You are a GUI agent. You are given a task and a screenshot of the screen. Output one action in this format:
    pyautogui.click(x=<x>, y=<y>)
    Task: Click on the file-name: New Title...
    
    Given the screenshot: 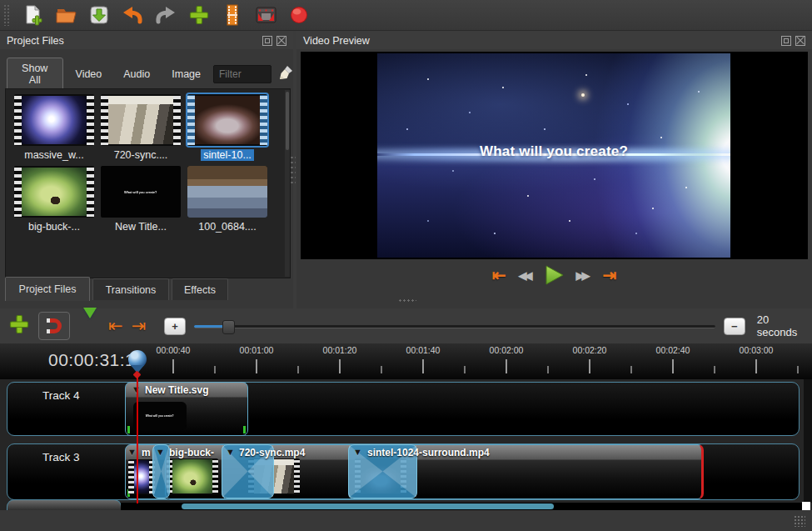 What is the action you would take?
    pyautogui.click(x=141, y=227)
    